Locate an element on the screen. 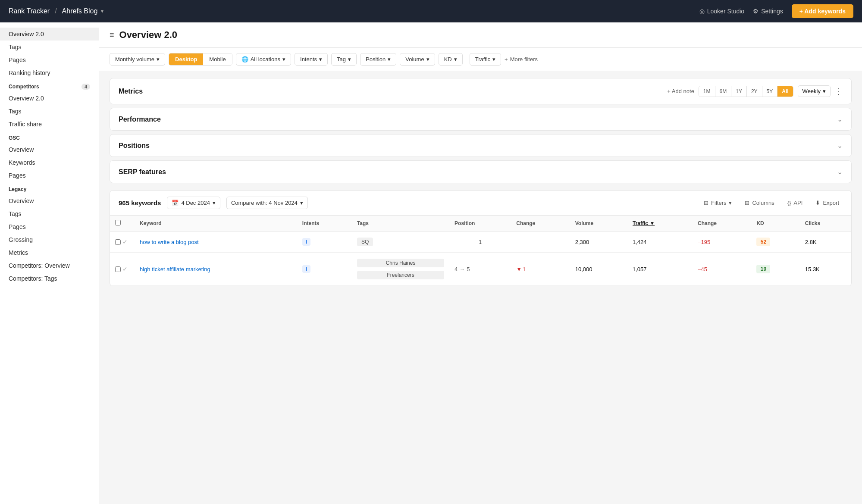  sidebar-item-tags: Tags is located at coordinates (49, 47).